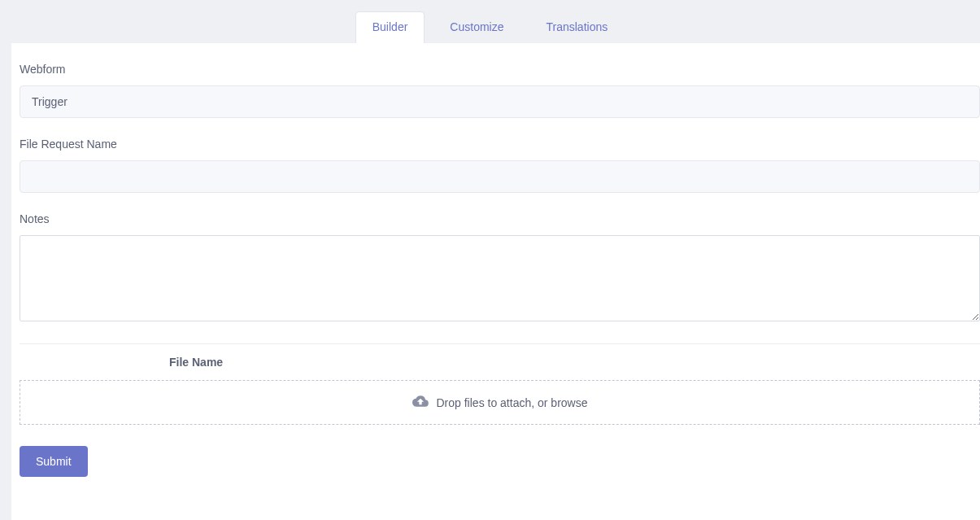 The height and width of the screenshot is (520, 980). Describe the element at coordinates (499, 177) in the screenshot. I see `file-request-input` at that location.